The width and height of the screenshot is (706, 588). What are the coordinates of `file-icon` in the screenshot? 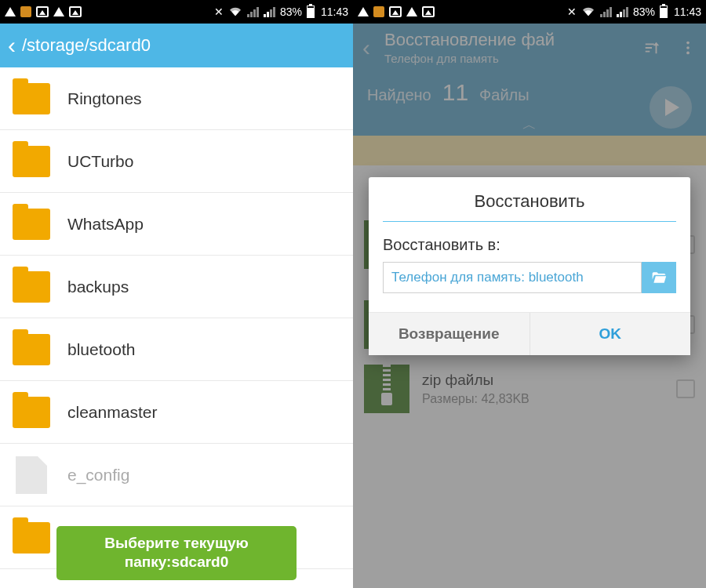 It's located at (31, 475).